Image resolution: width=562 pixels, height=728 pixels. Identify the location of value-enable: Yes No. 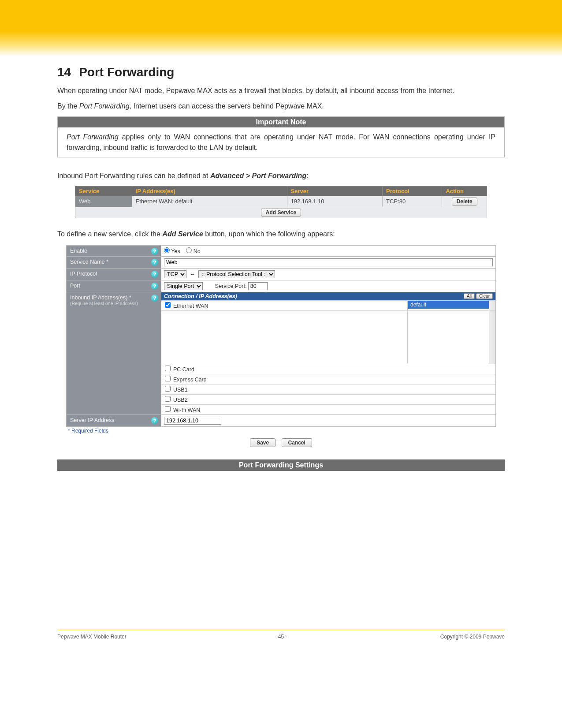
(329, 251).